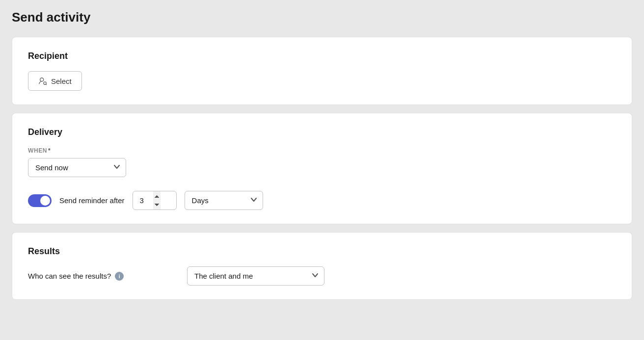  What do you see at coordinates (256, 276) in the screenshot?
I see `results-dropdown-wrapper: The client and me Only me Everyone` at bounding box center [256, 276].